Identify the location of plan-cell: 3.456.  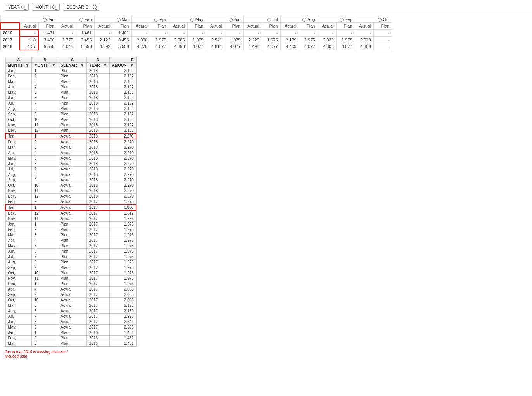
(85, 40).